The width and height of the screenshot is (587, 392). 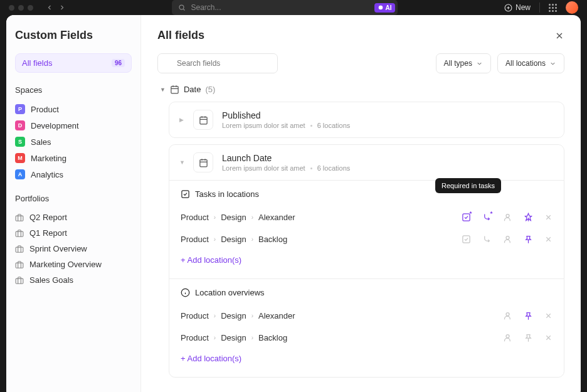 What do you see at coordinates (366, 120) in the screenshot?
I see `field-row: ▶ Published Lorem ipsum dolor sit amet 6…` at bounding box center [366, 120].